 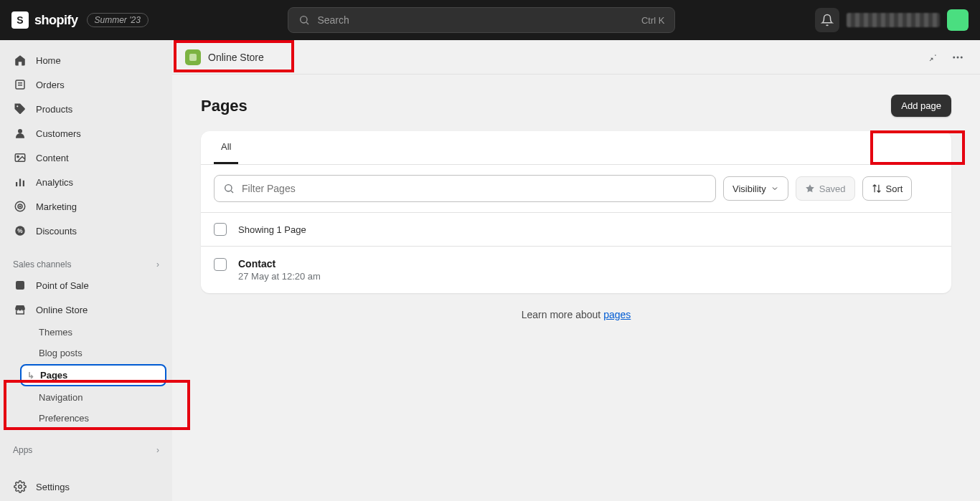 I want to click on sidebar-item-label: Orders, so click(x=50, y=85).